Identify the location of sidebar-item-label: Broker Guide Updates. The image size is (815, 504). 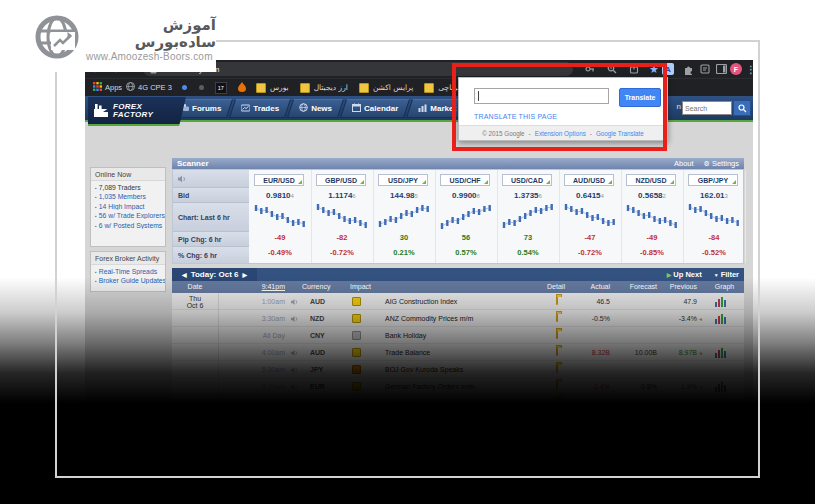
(132, 280).